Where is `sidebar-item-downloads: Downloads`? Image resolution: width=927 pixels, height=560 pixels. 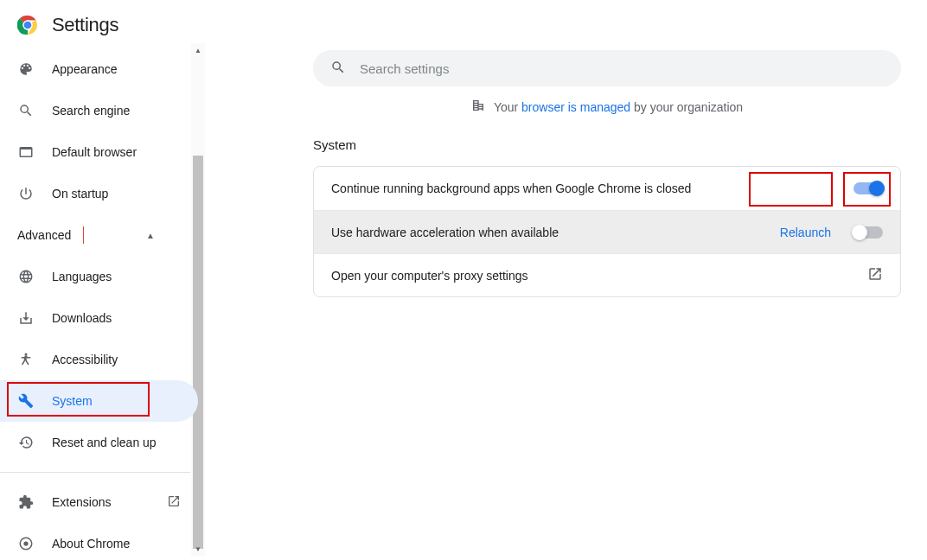
sidebar-item-downloads: Downloads is located at coordinates (99, 318).